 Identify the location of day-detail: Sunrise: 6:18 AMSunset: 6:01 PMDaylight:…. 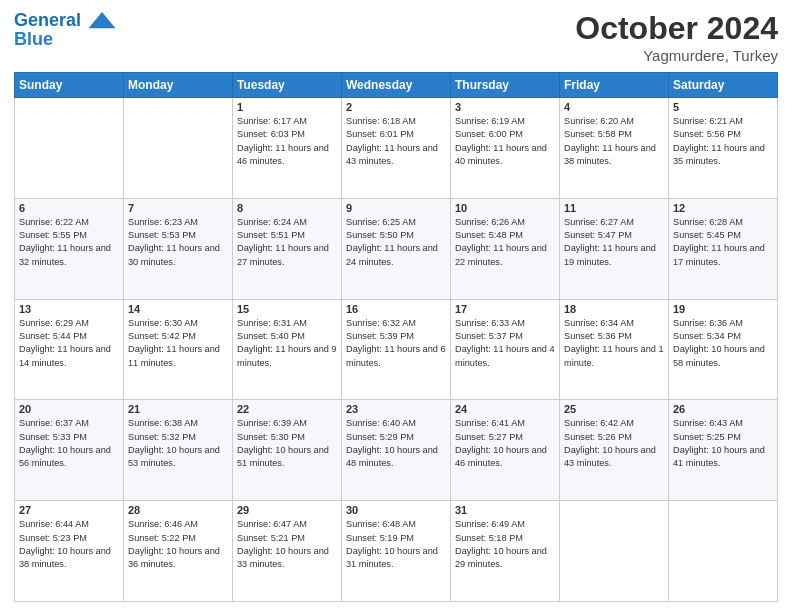
(396, 142).